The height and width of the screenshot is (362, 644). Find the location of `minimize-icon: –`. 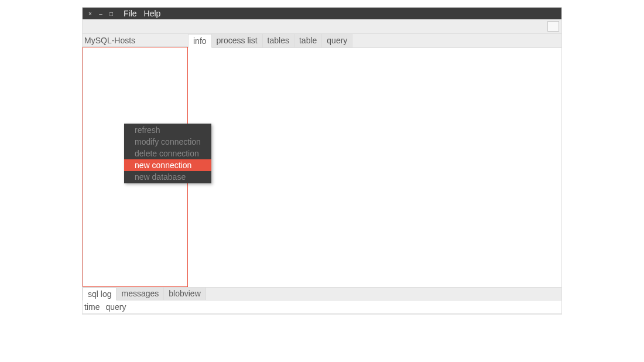

minimize-icon: – is located at coordinates (101, 13).